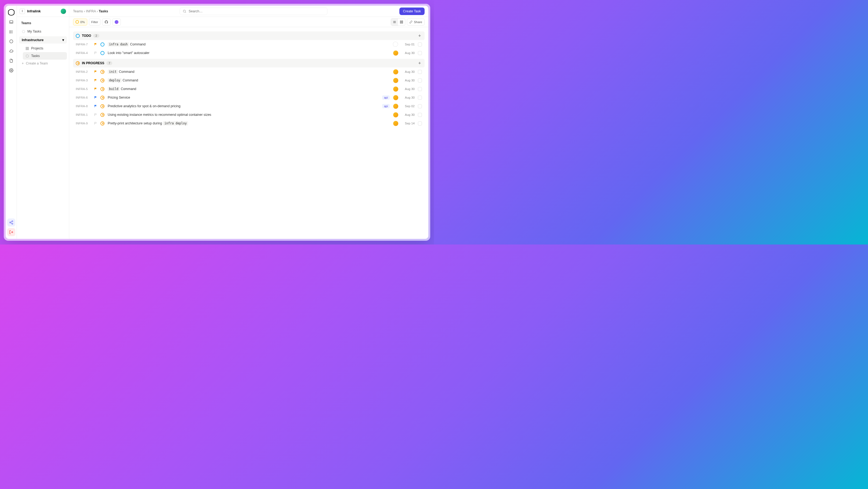  I want to click on linear-button, so click(117, 22).